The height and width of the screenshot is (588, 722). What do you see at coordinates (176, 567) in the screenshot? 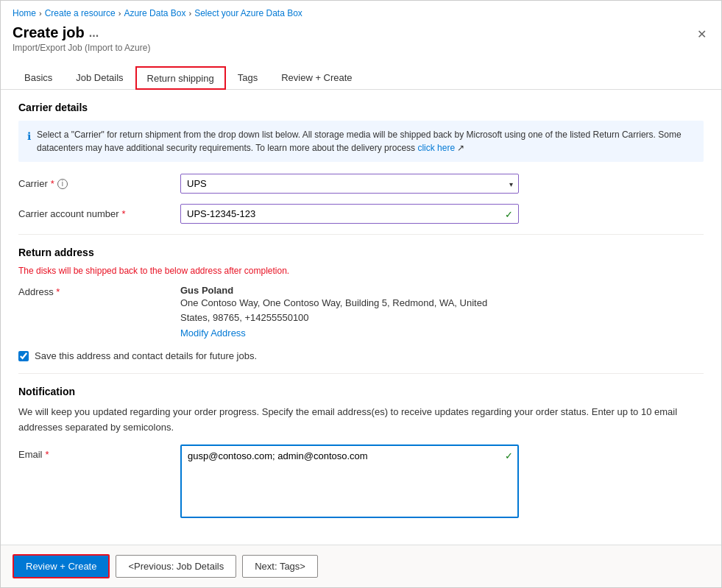
I see `previous-button: <Previous: Job Details` at bounding box center [176, 567].